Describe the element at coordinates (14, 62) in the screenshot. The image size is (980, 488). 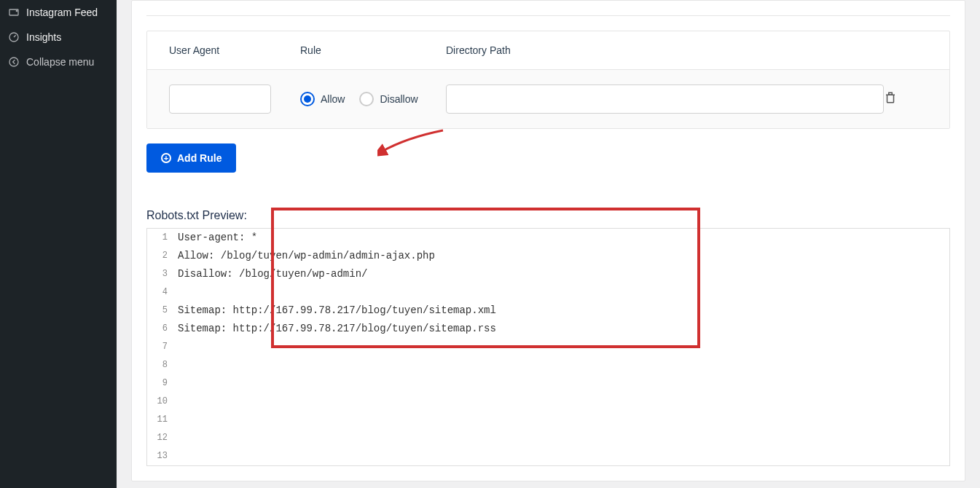
I see `collapse-icon` at that location.